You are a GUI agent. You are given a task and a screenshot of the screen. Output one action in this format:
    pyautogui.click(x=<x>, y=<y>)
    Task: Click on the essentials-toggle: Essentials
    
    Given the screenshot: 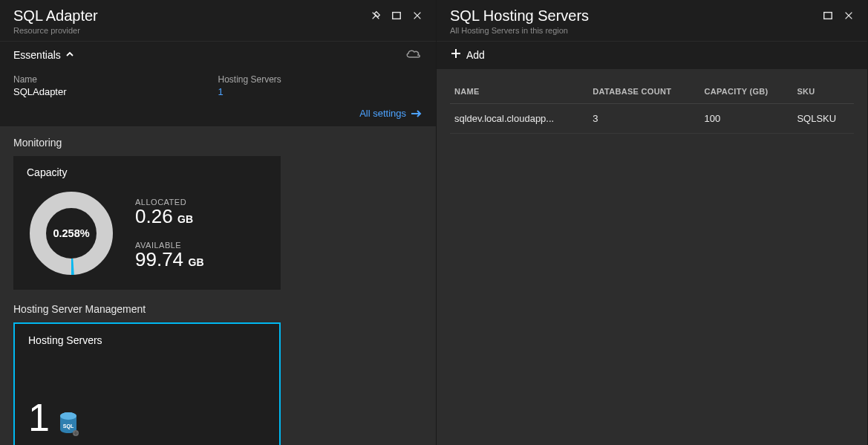 What is the action you would take?
    pyautogui.click(x=44, y=55)
    